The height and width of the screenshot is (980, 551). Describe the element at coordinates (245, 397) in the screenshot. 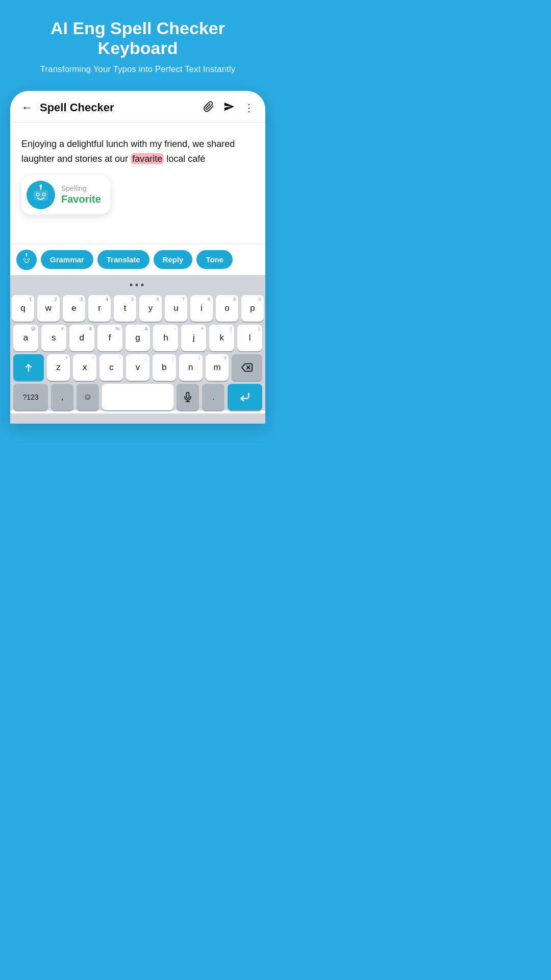

I see `enter-key` at that location.